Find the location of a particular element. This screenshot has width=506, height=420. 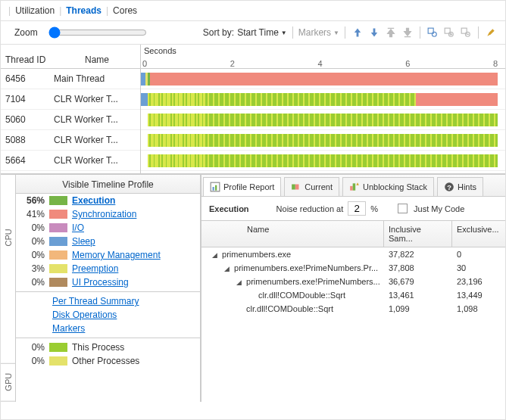

hints-icon: ? is located at coordinates (449, 187).